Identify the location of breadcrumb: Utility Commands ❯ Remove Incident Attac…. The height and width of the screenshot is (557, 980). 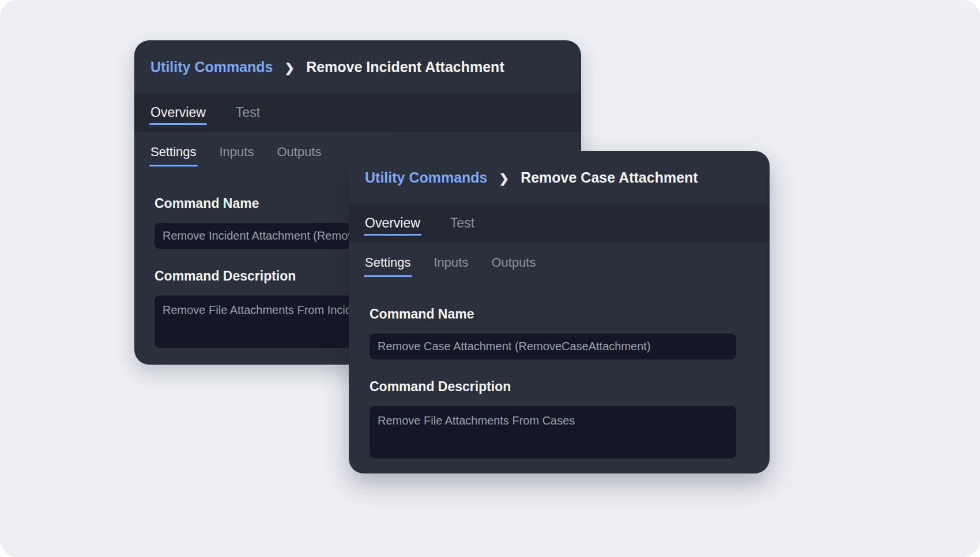
(357, 67).